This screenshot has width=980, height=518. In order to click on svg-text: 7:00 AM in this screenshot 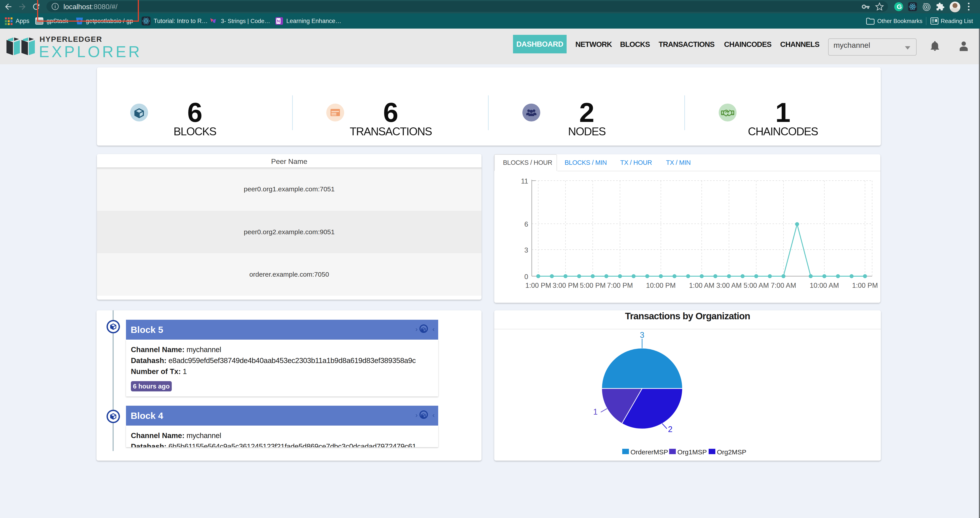, I will do `click(784, 285)`.